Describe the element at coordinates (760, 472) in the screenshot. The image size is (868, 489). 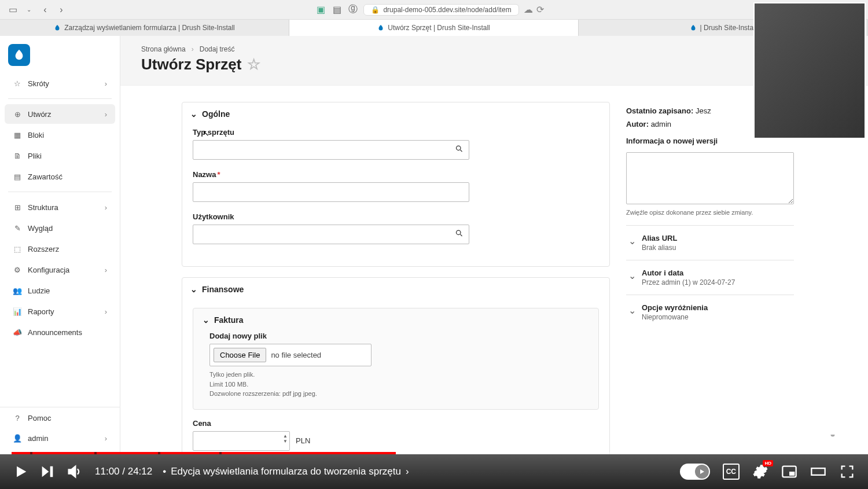
I see `settings-button: HD` at that location.